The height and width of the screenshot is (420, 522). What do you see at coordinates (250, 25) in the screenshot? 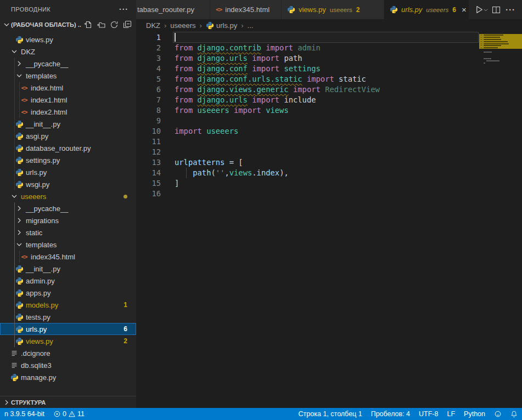
I see `breadcrumb-item-...: ...` at bounding box center [250, 25].